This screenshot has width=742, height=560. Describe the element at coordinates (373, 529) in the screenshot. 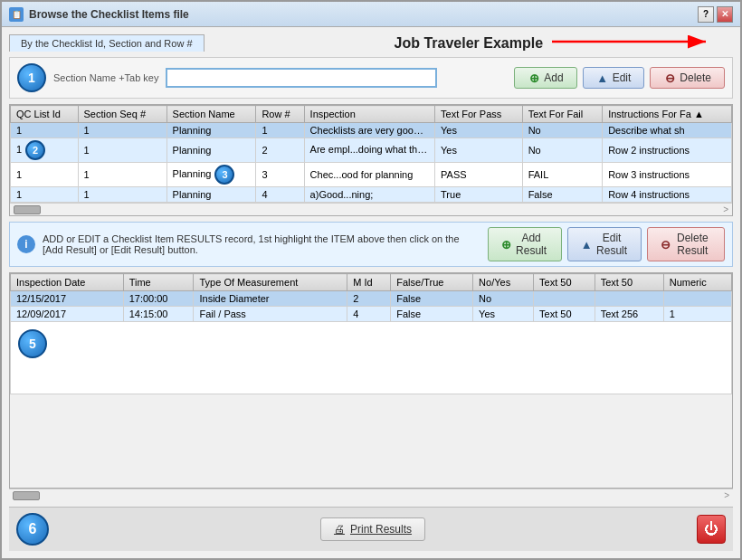

I see `print-results-button: 🖨 Print Results` at that location.